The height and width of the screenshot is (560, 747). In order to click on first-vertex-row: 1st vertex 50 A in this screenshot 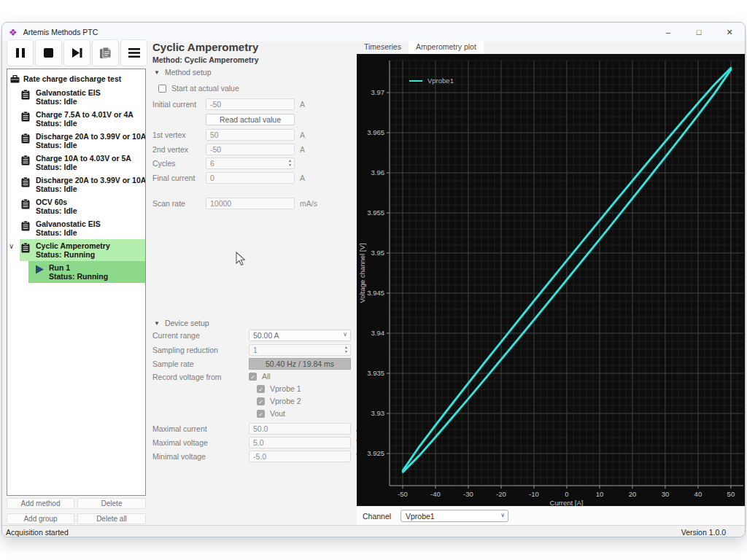, I will do `click(254, 135)`.